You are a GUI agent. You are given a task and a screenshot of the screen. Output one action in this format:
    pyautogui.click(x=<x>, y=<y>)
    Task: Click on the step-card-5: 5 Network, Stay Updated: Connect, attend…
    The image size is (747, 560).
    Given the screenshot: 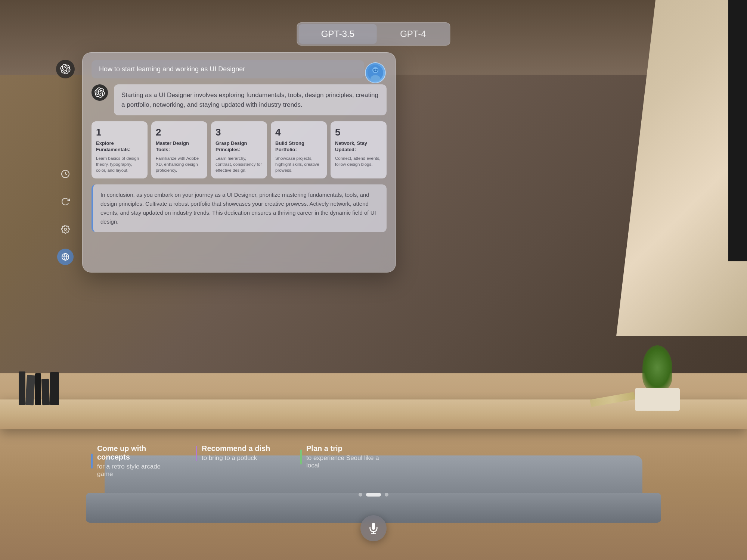 What is the action you would take?
    pyautogui.click(x=359, y=150)
    